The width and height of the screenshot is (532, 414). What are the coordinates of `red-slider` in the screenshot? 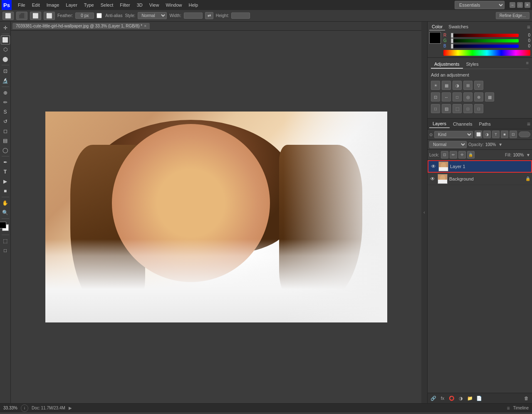 It's located at (485, 35).